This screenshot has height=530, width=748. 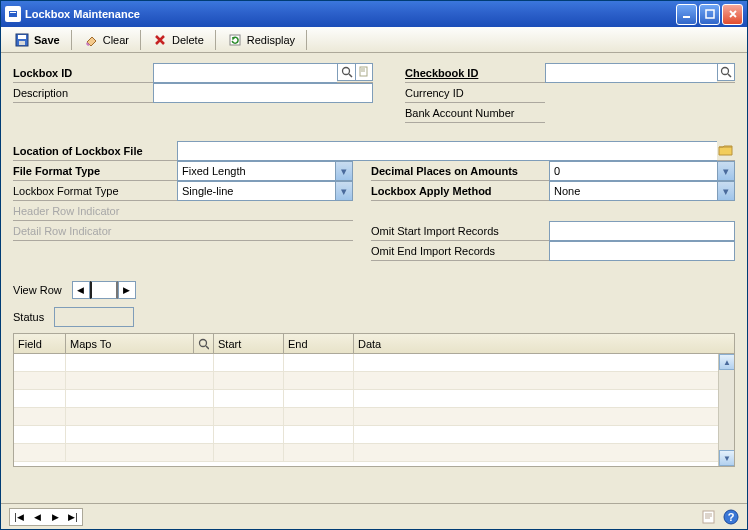 I want to click on close-button, so click(x=732, y=14).